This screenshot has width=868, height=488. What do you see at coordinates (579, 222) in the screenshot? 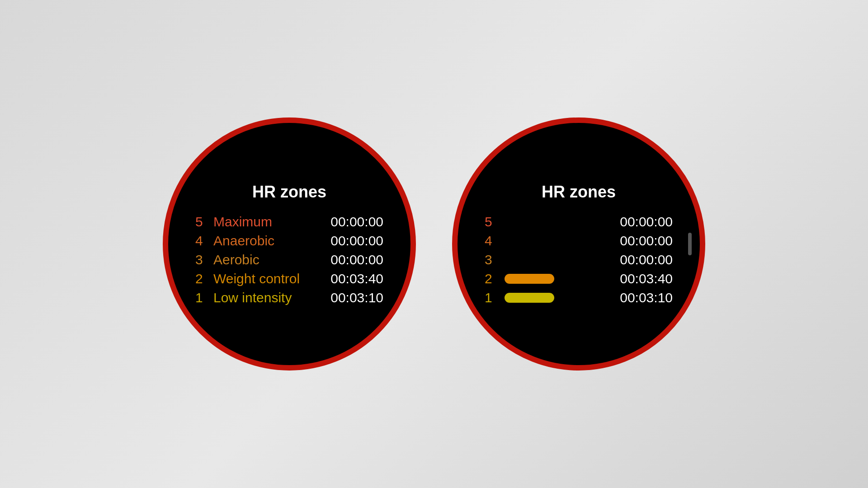
I see `zone-row-5-right: 5 00:00:00` at bounding box center [579, 222].